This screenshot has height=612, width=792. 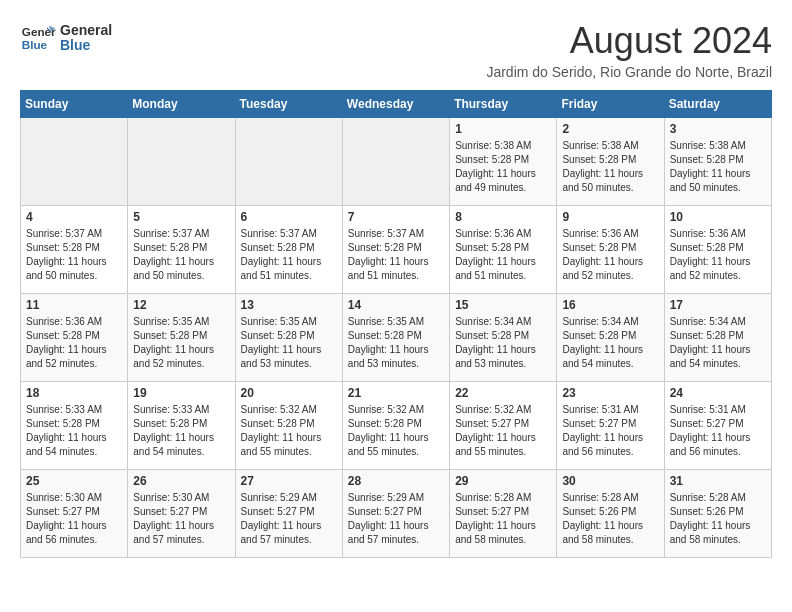 I want to click on calendar-day-header: Sunday, so click(x=74, y=104).